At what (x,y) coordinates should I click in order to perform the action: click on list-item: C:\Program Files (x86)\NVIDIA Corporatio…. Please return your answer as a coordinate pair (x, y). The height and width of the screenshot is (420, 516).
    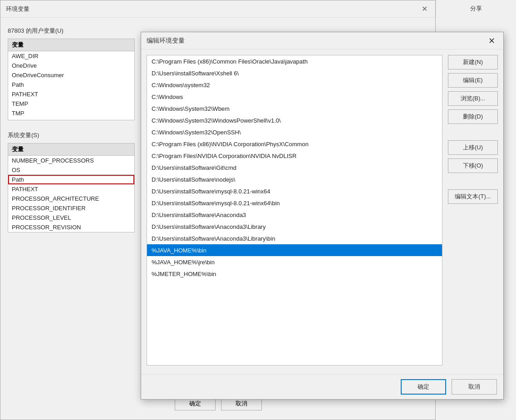
    Looking at the image, I should click on (295, 144).